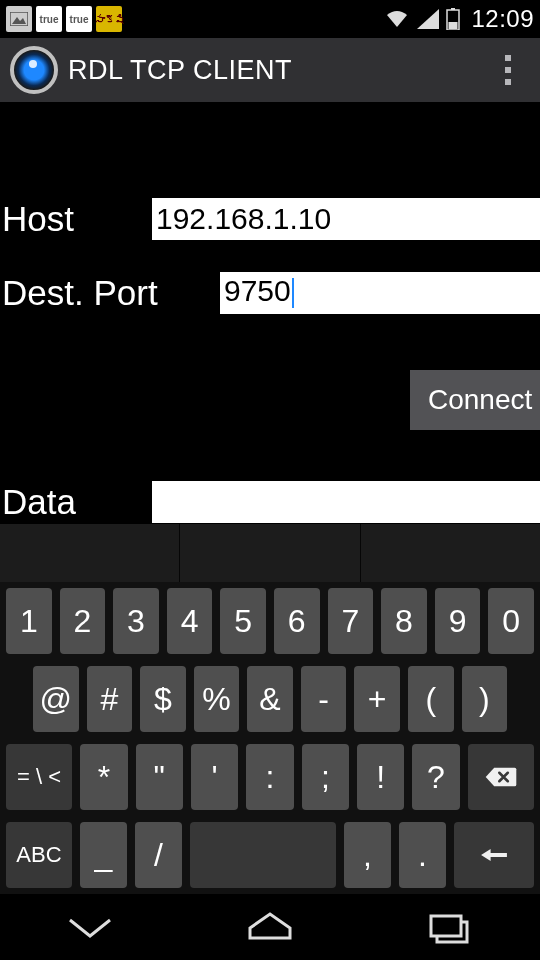 This screenshot has width=540, height=960. What do you see at coordinates (217, 699) in the screenshot?
I see `key-percent: %` at bounding box center [217, 699].